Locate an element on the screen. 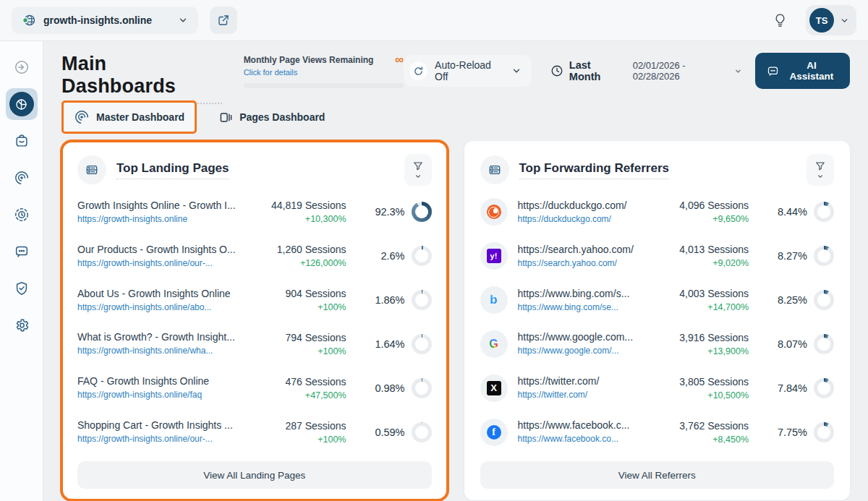 The height and width of the screenshot is (501, 868). sidebar-item-main-dashboards is located at coordinates (22, 104).